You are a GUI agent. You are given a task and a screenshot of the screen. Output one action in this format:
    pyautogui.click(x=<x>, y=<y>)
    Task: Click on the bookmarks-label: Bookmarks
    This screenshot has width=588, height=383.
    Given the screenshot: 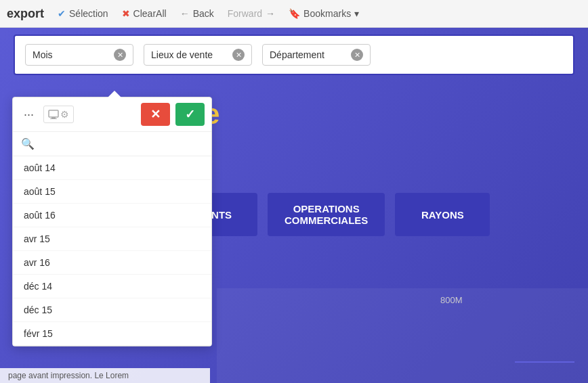 What is the action you would take?
    pyautogui.click(x=327, y=14)
    